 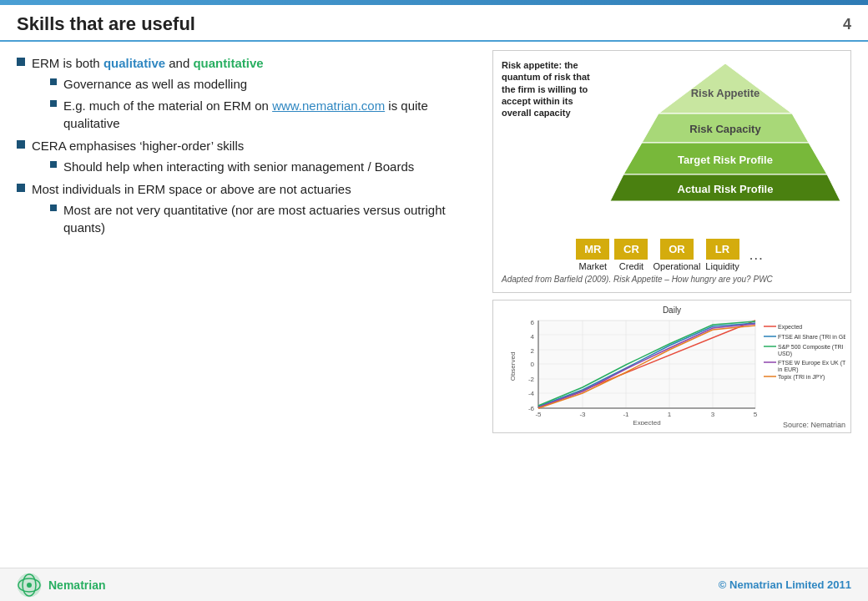 What do you see at coordinates (329, 105) in the screenshot?
I see `nematrian-link: www.nematrian.com` at bounding box center [329, 105].